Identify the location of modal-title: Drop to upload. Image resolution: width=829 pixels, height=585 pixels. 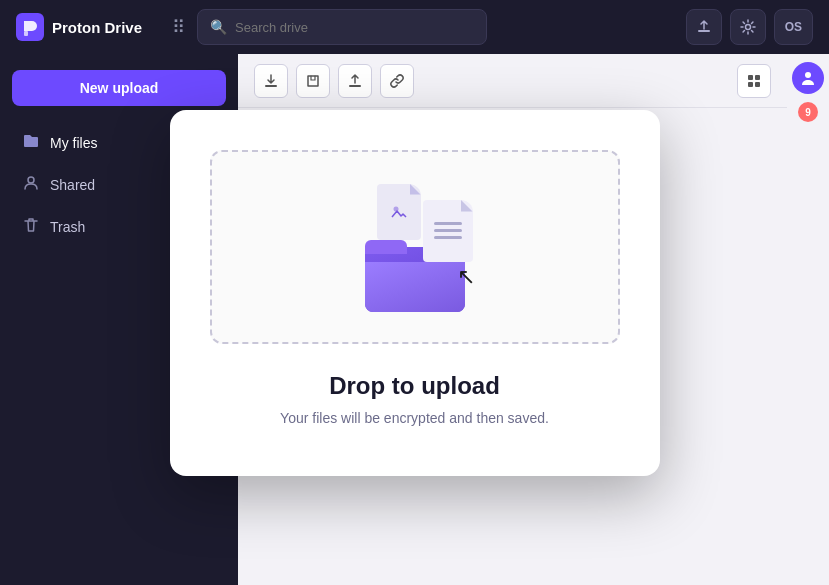
(414, 386).